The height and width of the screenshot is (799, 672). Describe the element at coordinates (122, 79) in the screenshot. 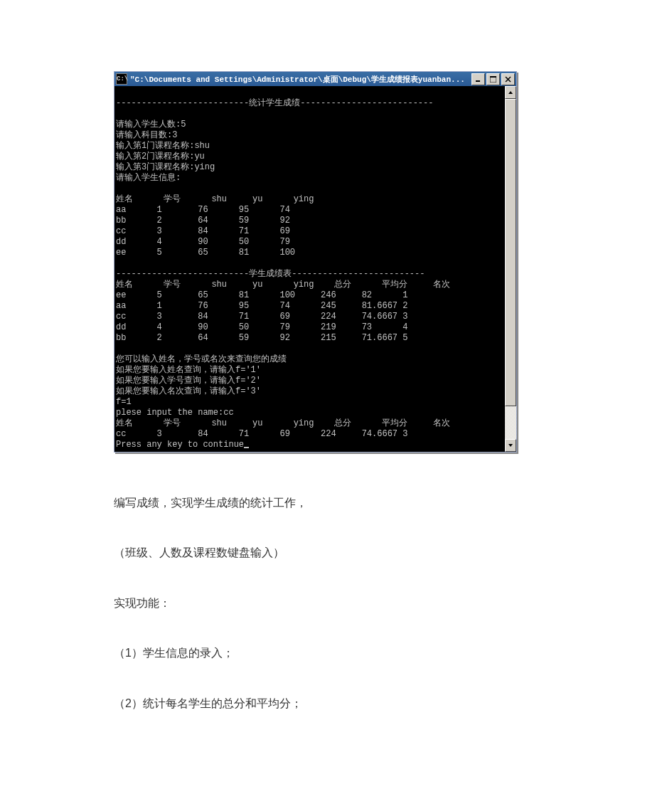

I see `cmd-icon: C:\` at that location.